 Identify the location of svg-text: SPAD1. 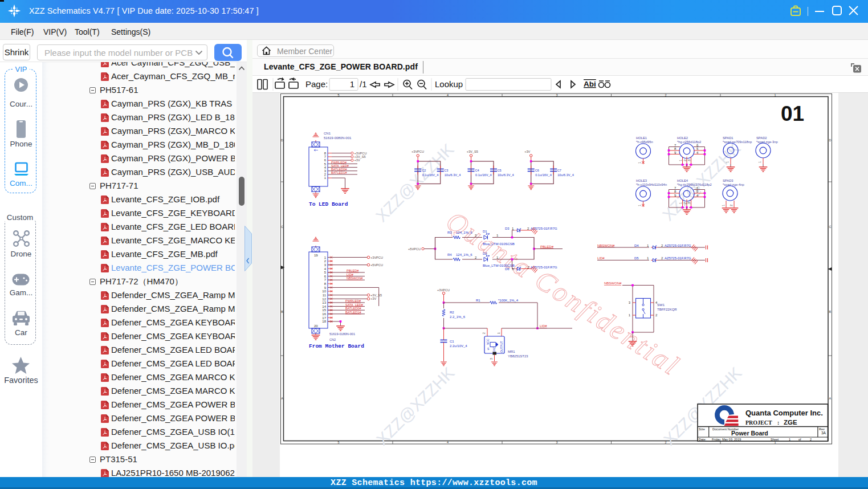
(728, 138).